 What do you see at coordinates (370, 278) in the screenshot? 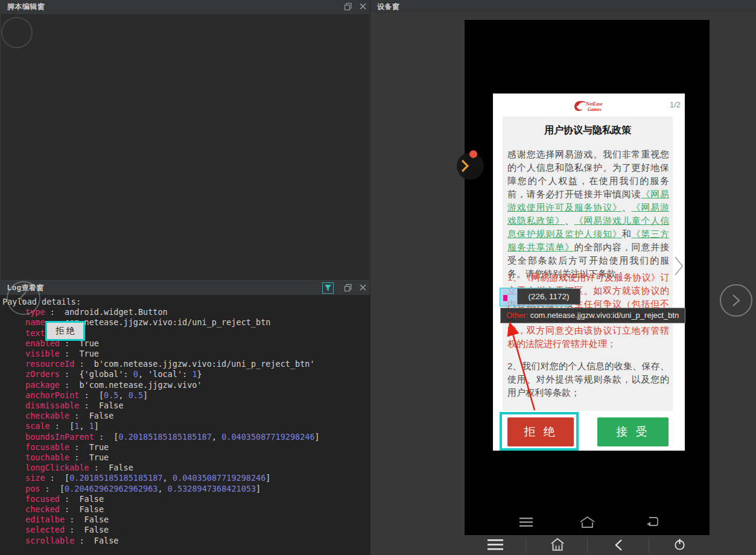
I see `panel-divider` at bounding box center [370, 278].